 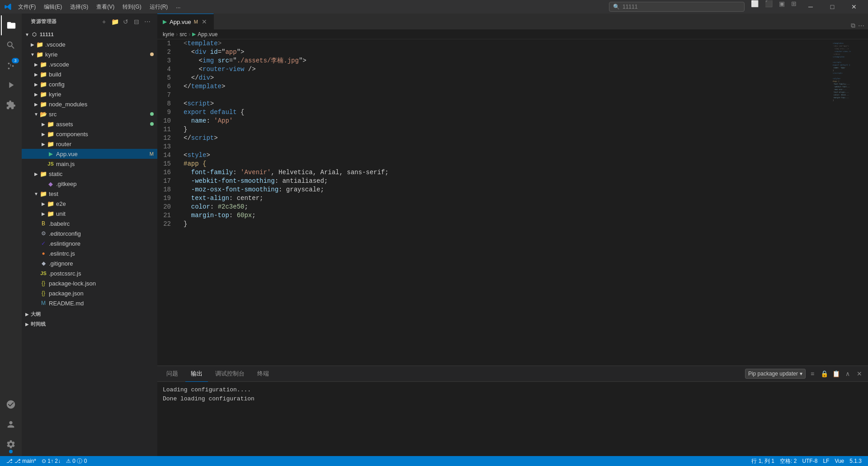 I want to click on tab-close-app-vue: ✕, so click(x=204, y=22).